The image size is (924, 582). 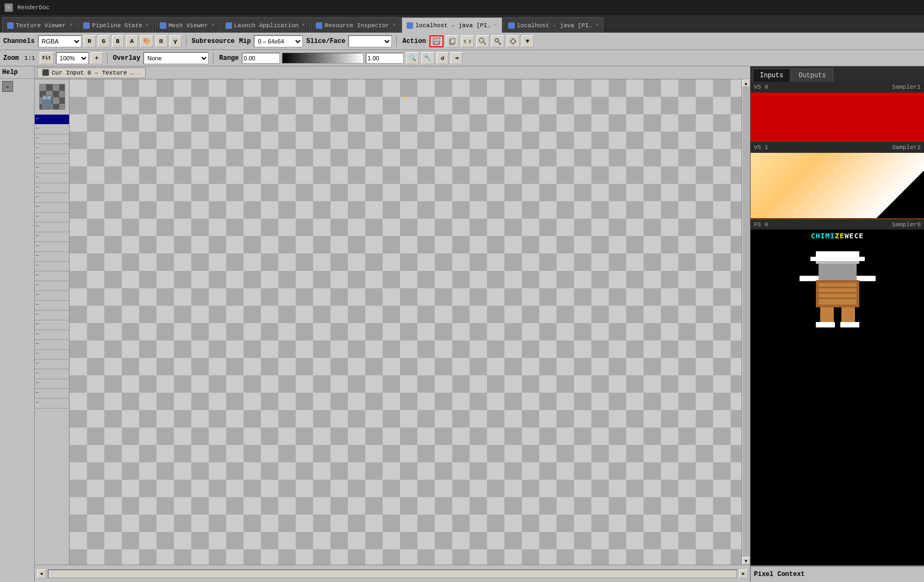 I want to click on sidebar-item-19: —, so click(x=52, y=306).